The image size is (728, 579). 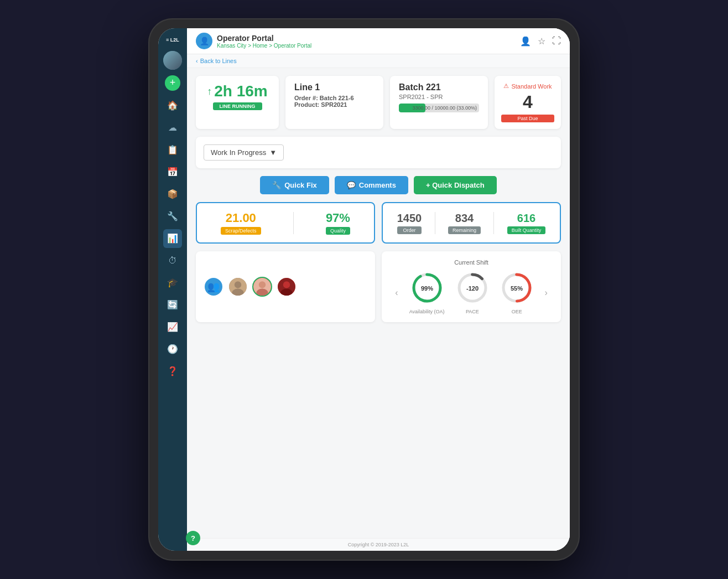 What do you see at coordinates (173, 40) in the screenshot?
I see `sidebar-logo: ≡ L2L` at bounding box center [173, 40].